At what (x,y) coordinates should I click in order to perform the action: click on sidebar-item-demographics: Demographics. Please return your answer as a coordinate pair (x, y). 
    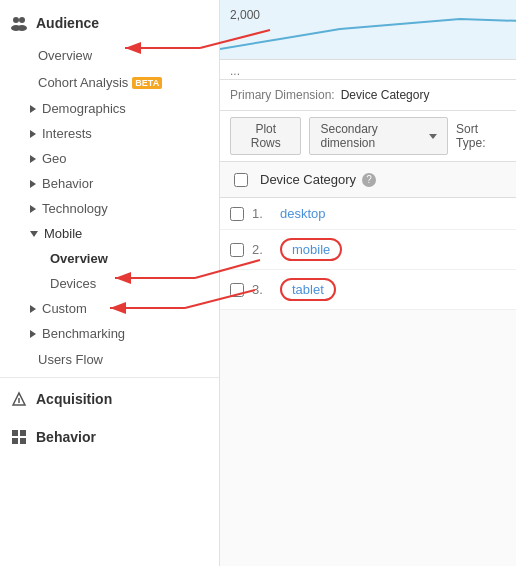
    Looking at the image, I should click on (110, 108).